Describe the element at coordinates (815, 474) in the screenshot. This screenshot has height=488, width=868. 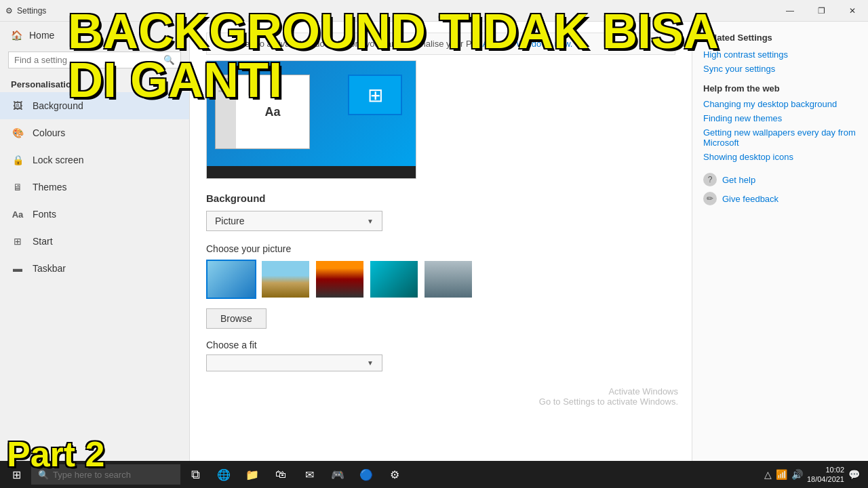
I see `taskbar-right: △ 📶 🔊 10:02 18/04/2021 💬` at that location.